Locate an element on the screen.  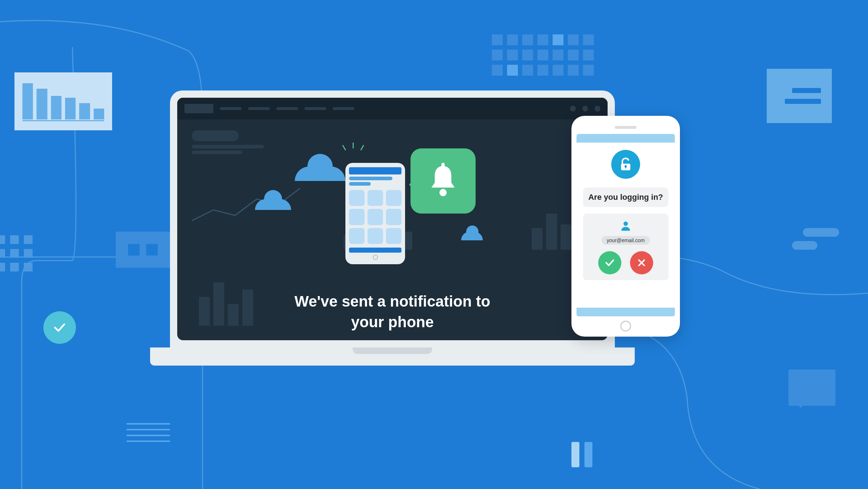
phone-mockup: Are you logging in? your@email.com is located at coordinates (626, 226).